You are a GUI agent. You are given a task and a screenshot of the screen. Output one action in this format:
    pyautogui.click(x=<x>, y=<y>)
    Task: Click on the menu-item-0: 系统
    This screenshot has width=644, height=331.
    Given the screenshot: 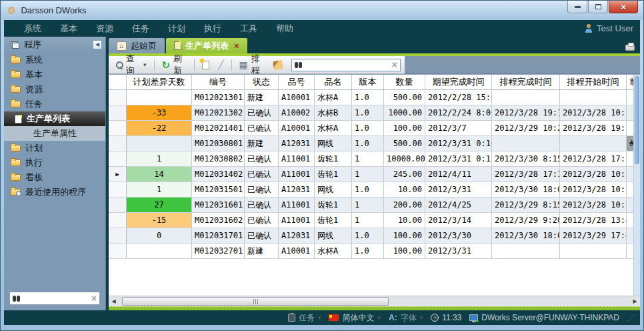 What is the action you would take?
    pyautogui.click(x=33, y=29)
    